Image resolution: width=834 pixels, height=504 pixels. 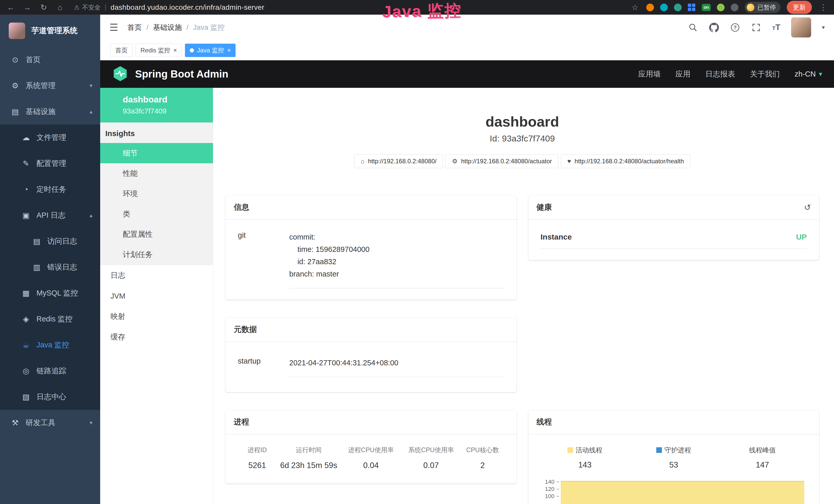 I want to click on user-menu-caret-icon: ▾, so click(x=823, y=27).